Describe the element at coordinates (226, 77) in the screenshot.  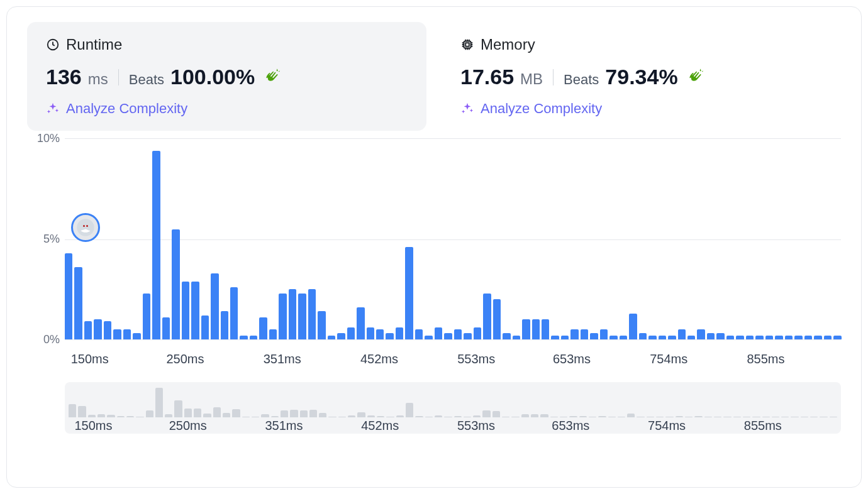
I see `runtime-panel: Runtime 136 ms Beats 100.00% Analyze Com…` at that location.